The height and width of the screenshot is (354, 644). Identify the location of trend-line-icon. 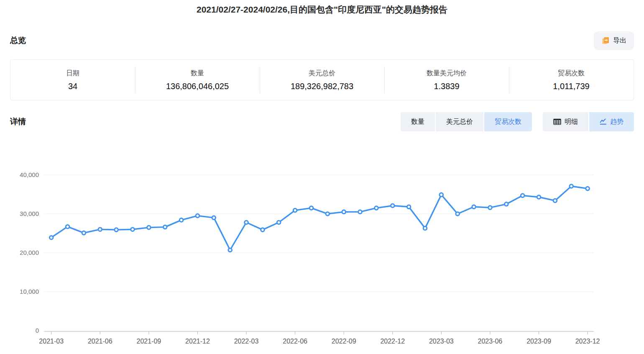
(603, 122).